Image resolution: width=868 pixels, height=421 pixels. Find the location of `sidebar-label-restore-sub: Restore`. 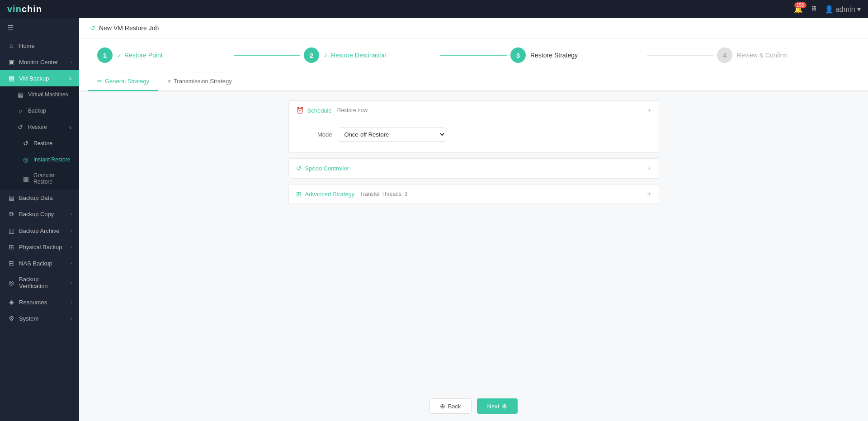

sidebar-label-restore-sub: Restore is located at coordinates (52, 143).